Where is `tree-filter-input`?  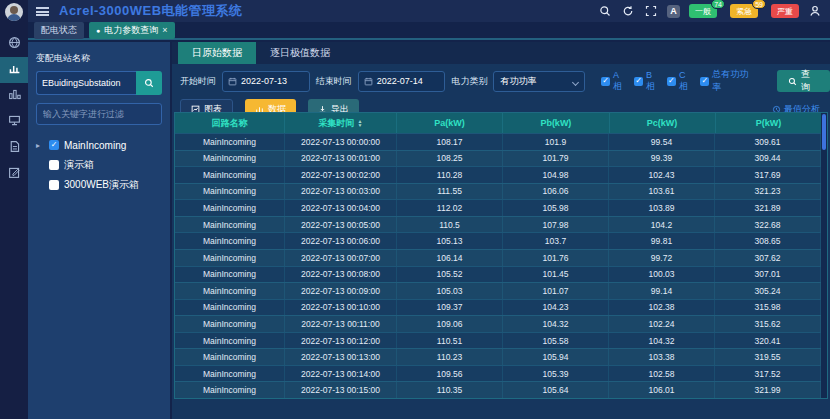
tree-filter-input is located at coordinates (99, 114).